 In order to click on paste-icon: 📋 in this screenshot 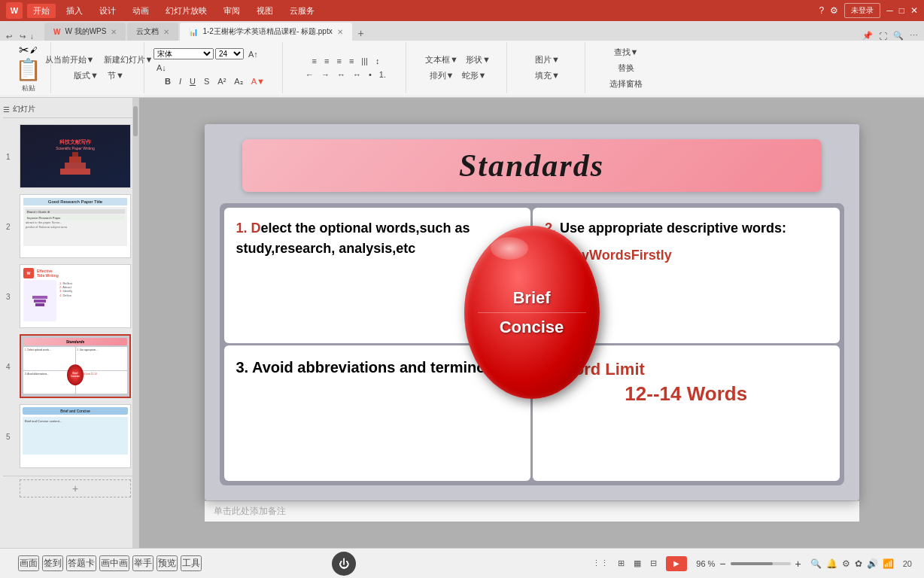, I will do `click(29, 69)`.